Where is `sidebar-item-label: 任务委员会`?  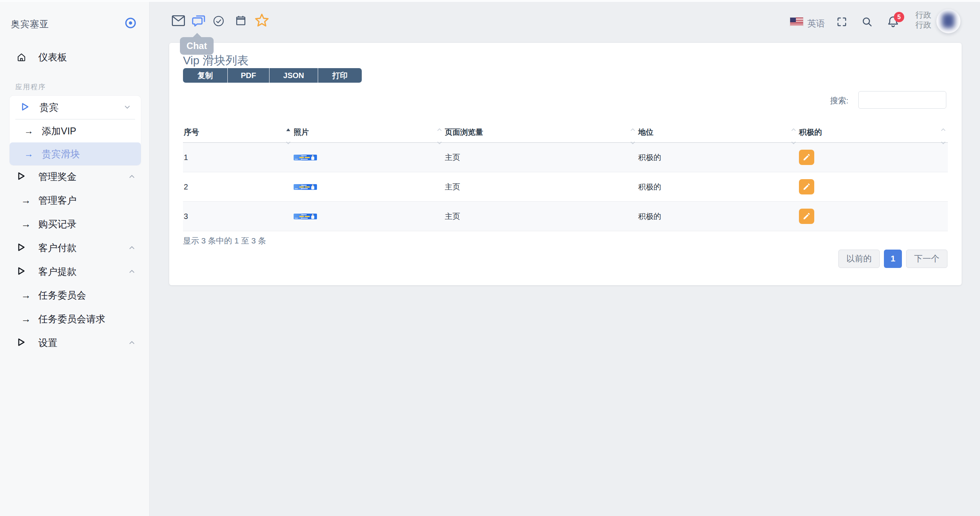
sidebar-item-label: 任务委员会 is located at coordinates (62, 296).